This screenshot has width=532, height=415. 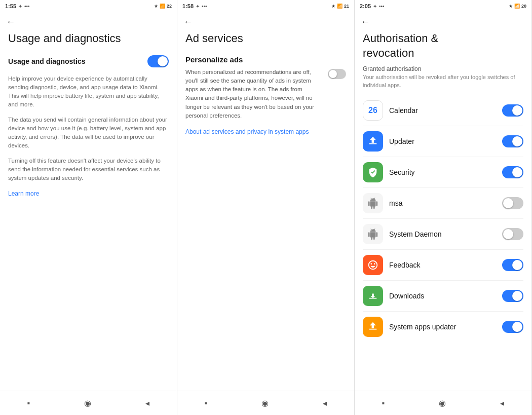 I want to click on divider-calendar, so click(x=443, y=126).